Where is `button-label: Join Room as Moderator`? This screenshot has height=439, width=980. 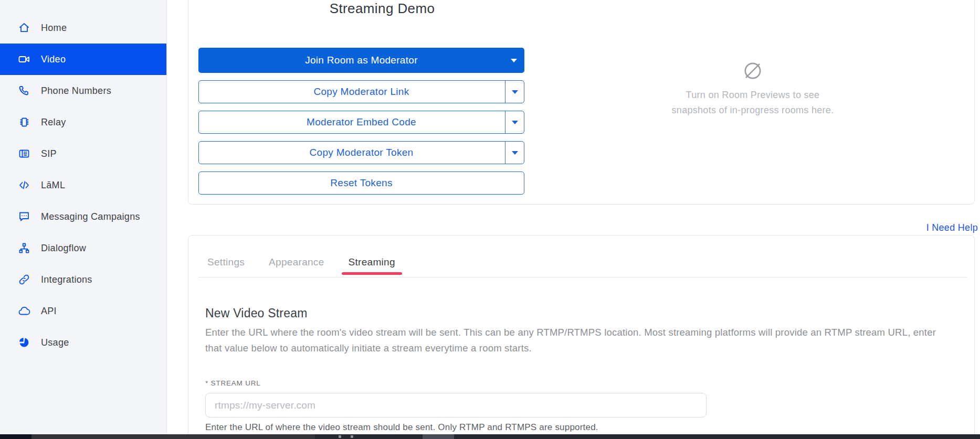 button-label: Join Room as Moderator is located at coordinates (361, 60).